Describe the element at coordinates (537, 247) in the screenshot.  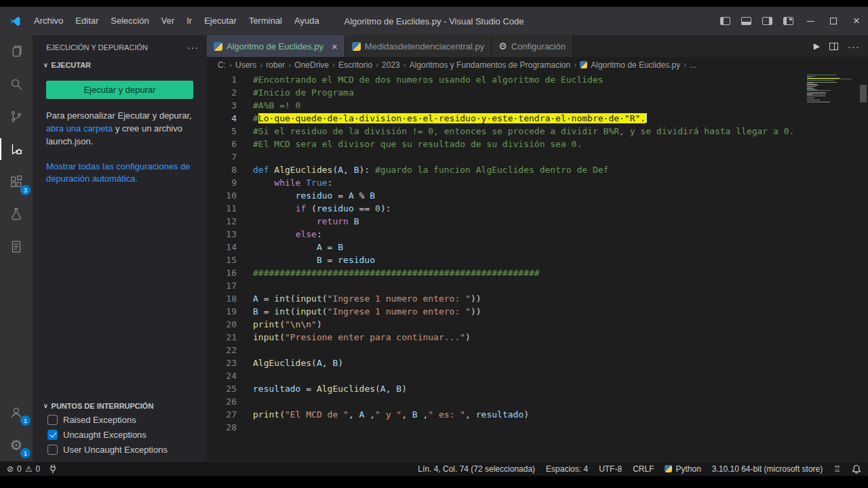
I see `code-line: 14 A = B` at that location.